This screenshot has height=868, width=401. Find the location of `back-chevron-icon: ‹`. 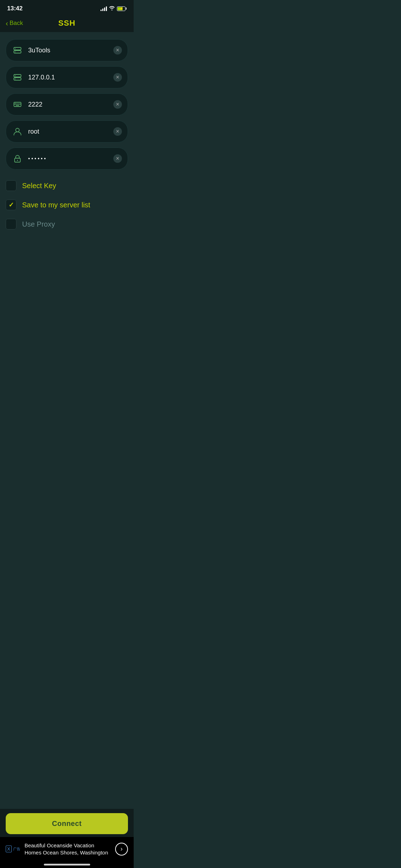

back-chevron-icon: ‹ is located at coordinates (7, 24).